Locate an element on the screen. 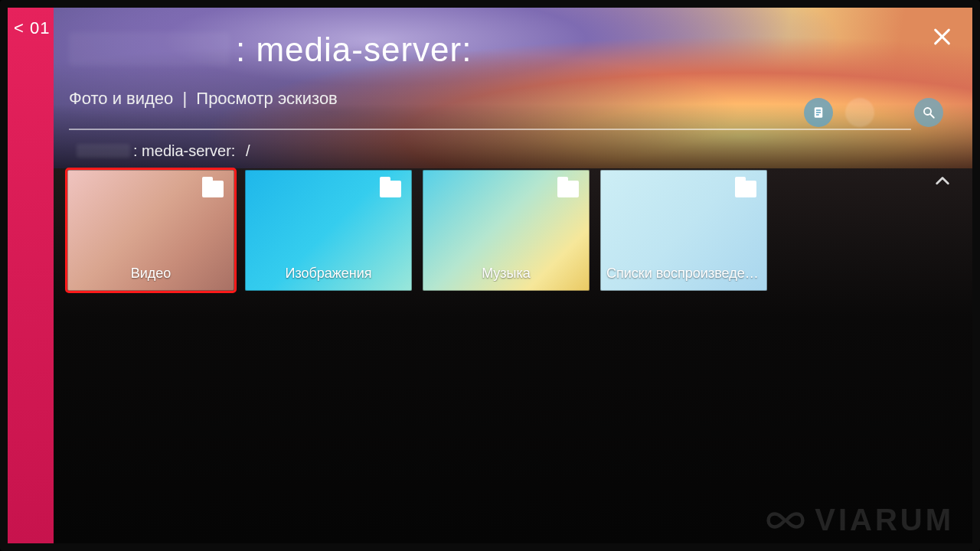 Image resolution: width=980 pixels, height=551 pixels. scroll-up-button is located at coordinates (942, 183).